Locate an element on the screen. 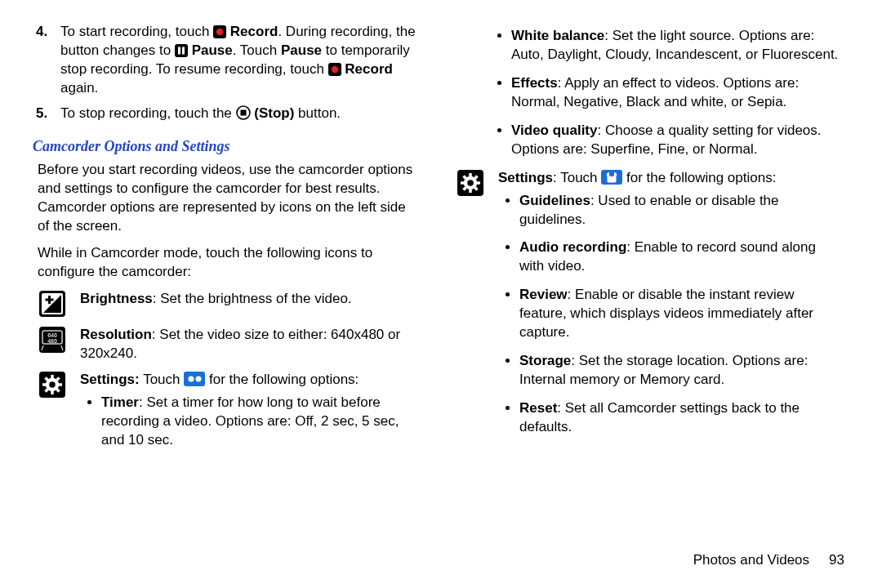 The image size is (882, 588). desc: : Set all Camcorder settings back to the… is located at coordinates (660, 417).